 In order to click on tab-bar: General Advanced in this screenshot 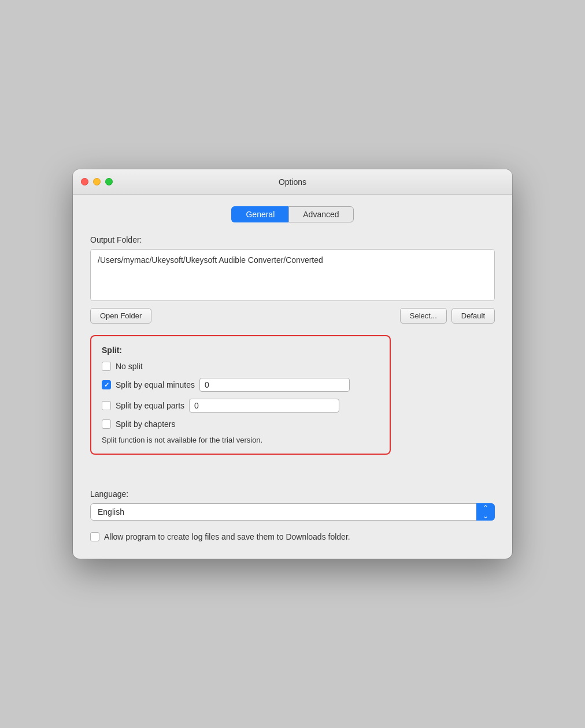, I will do `click(292, 214)`.